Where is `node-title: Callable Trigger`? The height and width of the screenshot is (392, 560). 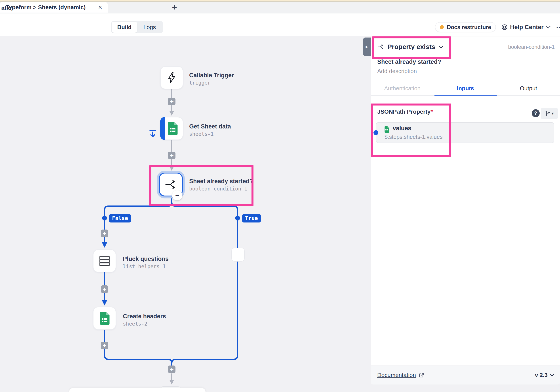
node-title: Callable Trigger is located at coordinates (212, 75).